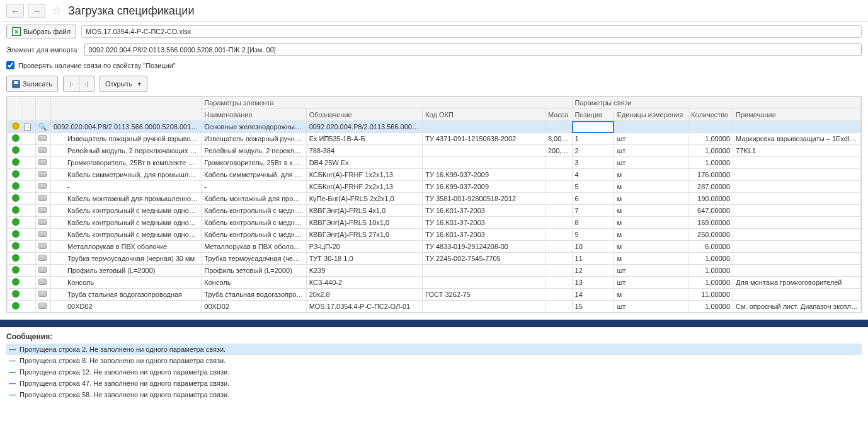  Describe the element at coordinates (86, 84) in the screenshot. I see `expand-button: ·⟩` at that location.